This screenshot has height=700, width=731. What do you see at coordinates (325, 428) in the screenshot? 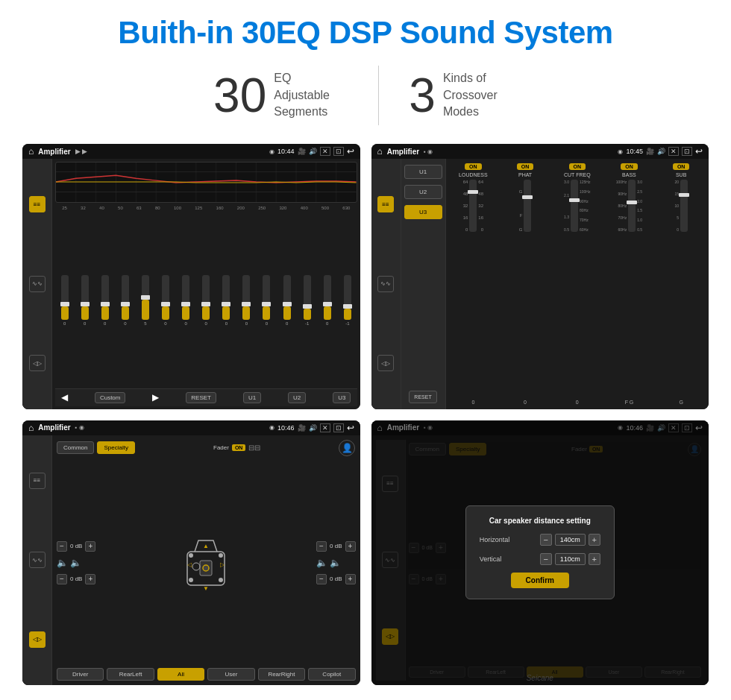
I see `screen3-close-icon: ✕` at bounding box center [325, 428].